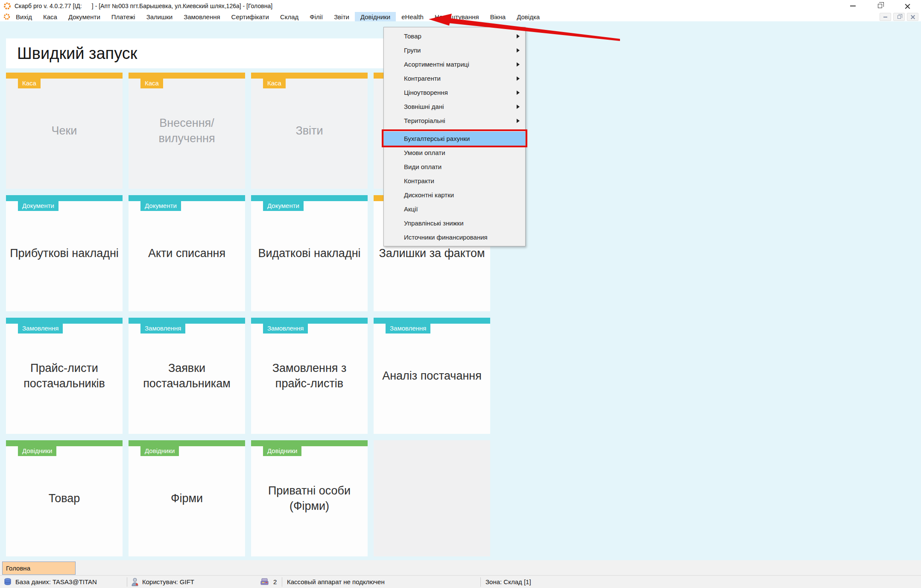 The height and width of the screenshot is (588, 921). What do you see at coordinates (457, 17) in the screenshot?
I see `menu-item-nalashtuvannia: Налаштування` at bounding box center [457, 17].